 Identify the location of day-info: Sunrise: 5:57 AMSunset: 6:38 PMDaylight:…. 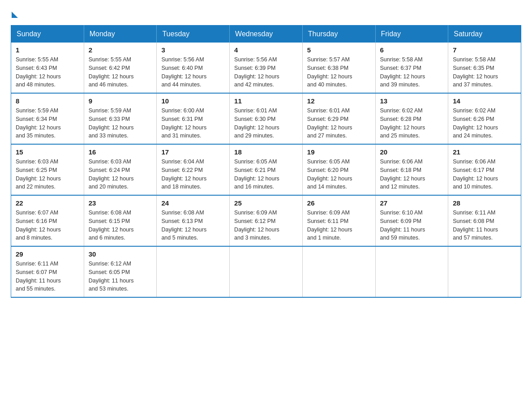
(330, 72).